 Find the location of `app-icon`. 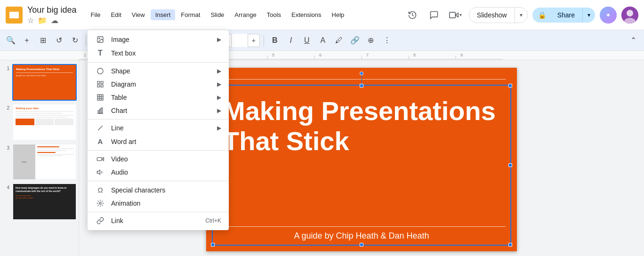

app-icon is located at coordinates (14, 15).